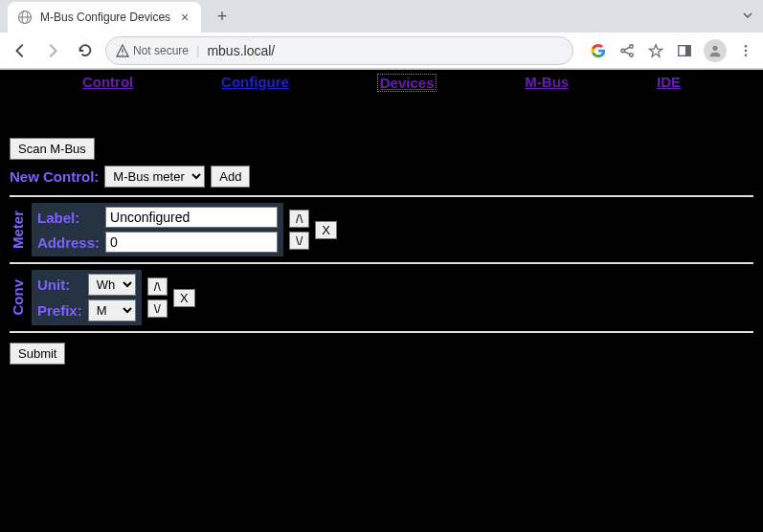 The image size is (763, 532). I want to click on browser-chrome: M-Bus Configure Devices × + Not secure |…, so click(381, 34).